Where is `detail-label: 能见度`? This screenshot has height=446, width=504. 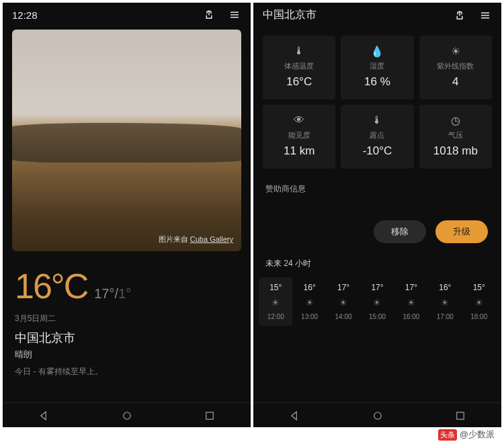 detail-label: 能见度 is located at coordinates (300, 136).